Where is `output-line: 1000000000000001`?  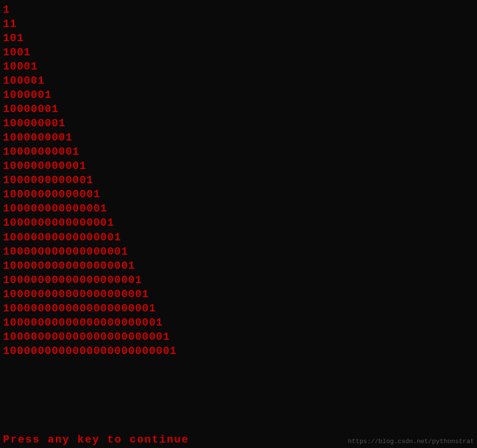 output-line: 1000000000000001 is located at coordinates (238, 223).